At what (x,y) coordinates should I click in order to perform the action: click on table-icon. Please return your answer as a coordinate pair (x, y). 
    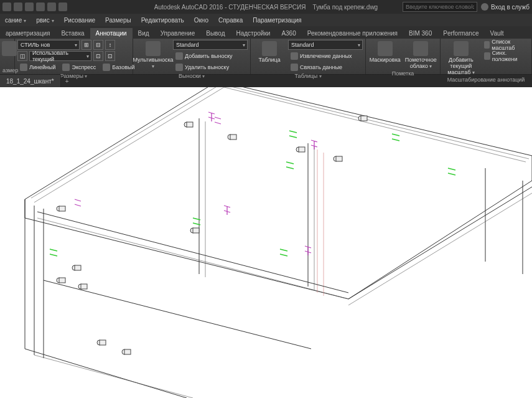
    Looking at the image, I should click on (269, 49).